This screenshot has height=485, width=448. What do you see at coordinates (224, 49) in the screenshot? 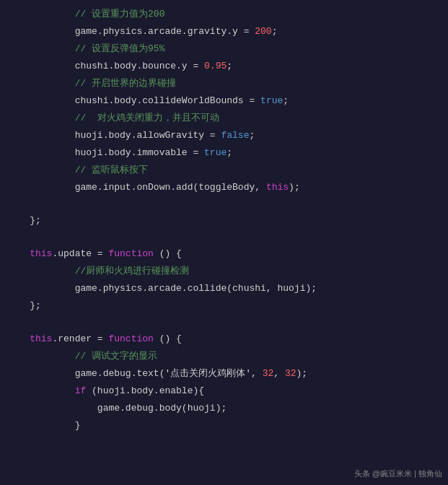
I see `line-content: // 设置反弹值为95%` at bounding box center [224, 49].